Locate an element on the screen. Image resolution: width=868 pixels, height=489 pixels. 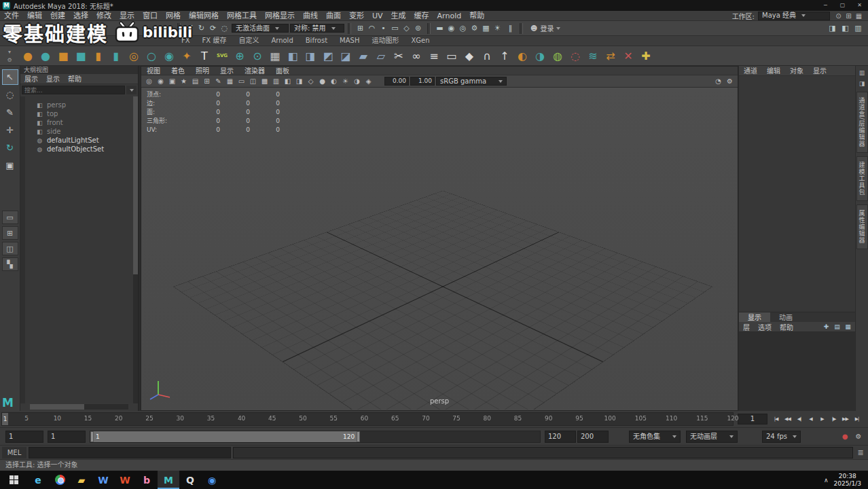
go-to-end-button: ▶| is located at coordinates (857, 419).